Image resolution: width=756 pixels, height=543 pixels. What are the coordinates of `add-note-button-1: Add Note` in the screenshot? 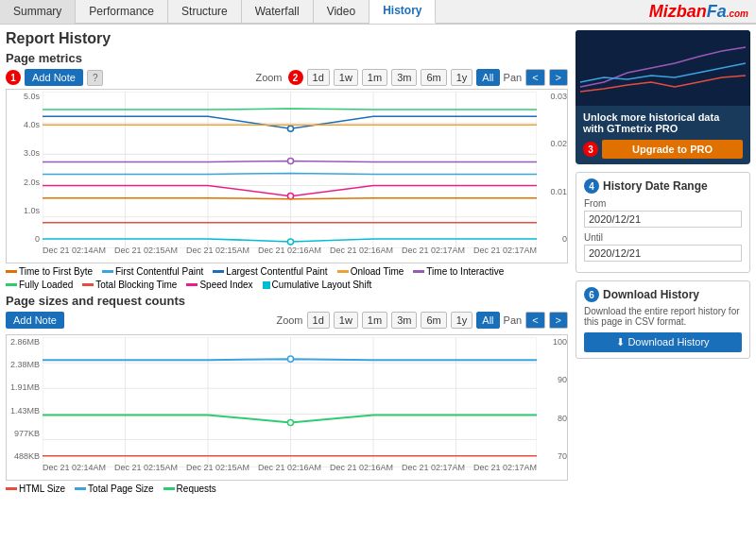 It's located at (54, 77).